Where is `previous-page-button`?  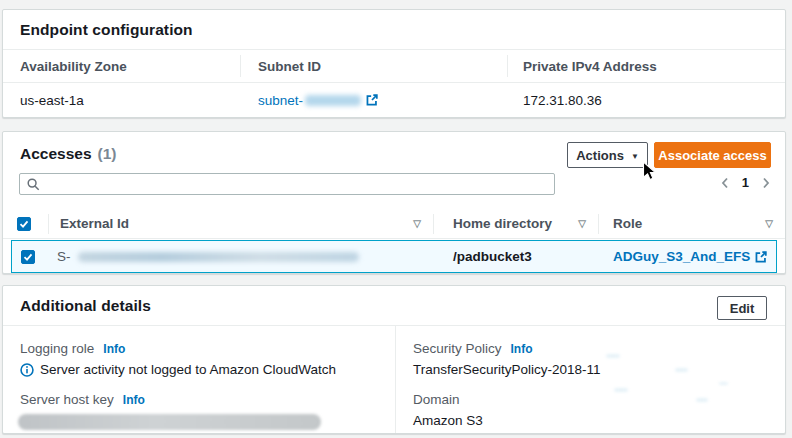
previous-page-button is located at coordinates (725, 183).